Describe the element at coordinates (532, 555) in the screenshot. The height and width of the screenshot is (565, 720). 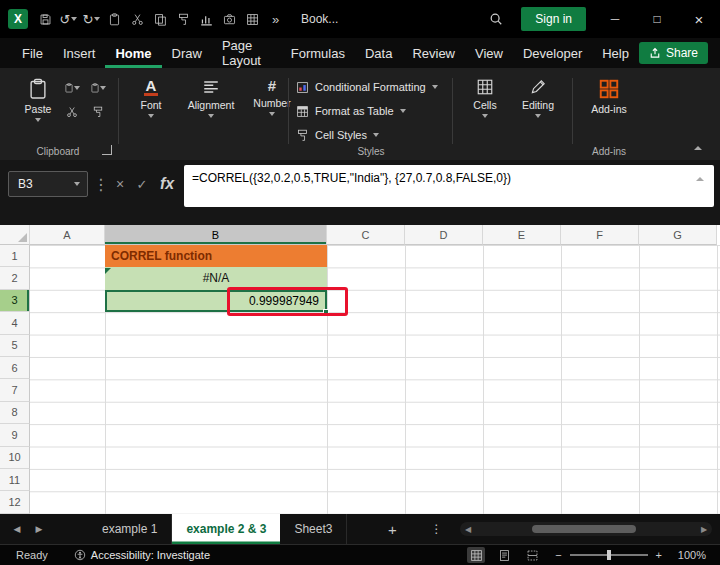
I see `page-break-preview-icon` at that location.